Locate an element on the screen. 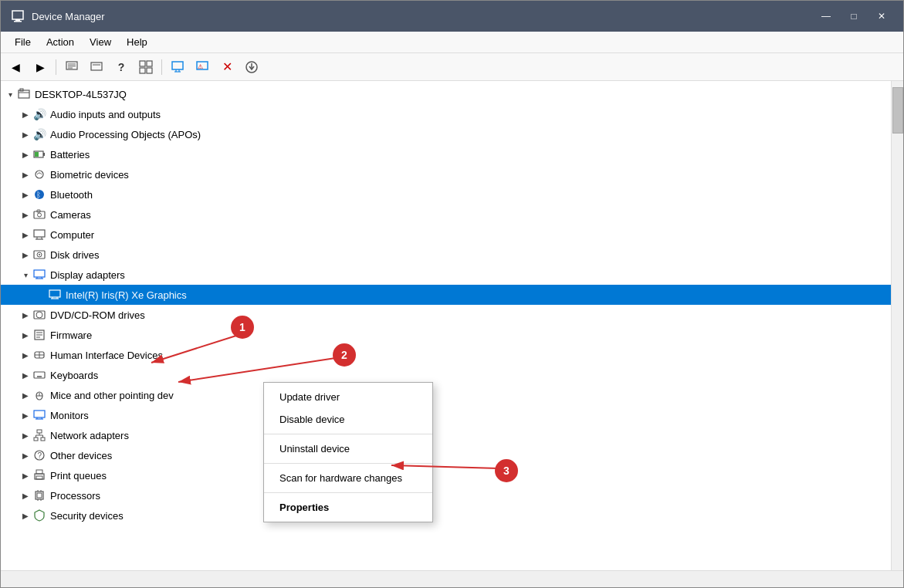 Image resolution: width=904 pixels, height=588 pixels. computer-icon is located at coordinates (39, 235).